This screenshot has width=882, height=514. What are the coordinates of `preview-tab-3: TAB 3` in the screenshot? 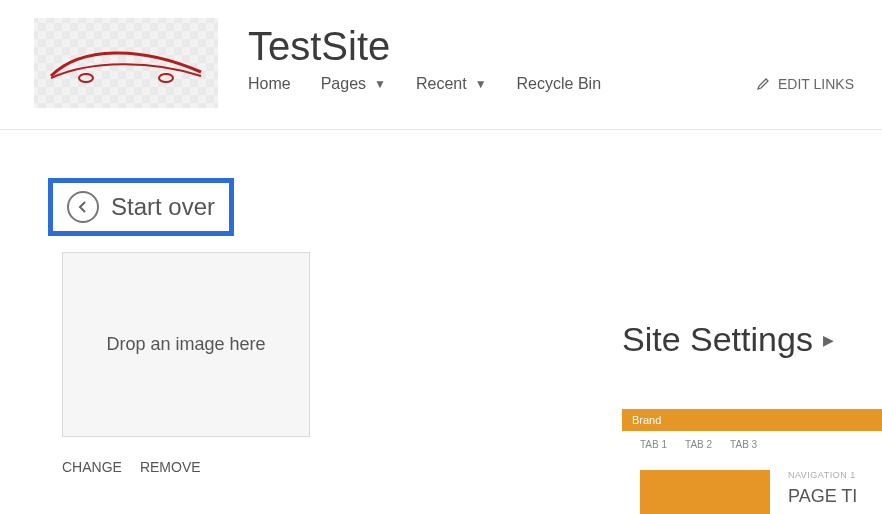 It's located at (744, 444).